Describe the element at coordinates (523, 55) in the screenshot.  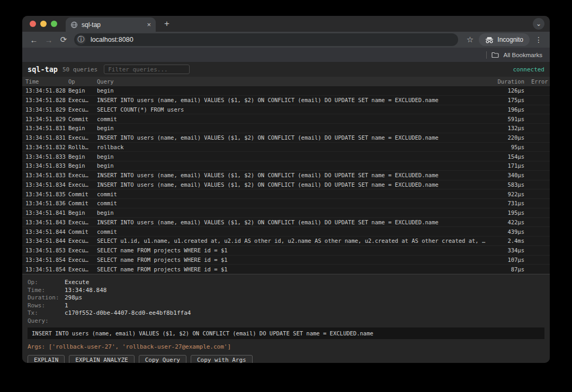
I see `all-bookmarks-label: All Bookmarks` at that location.